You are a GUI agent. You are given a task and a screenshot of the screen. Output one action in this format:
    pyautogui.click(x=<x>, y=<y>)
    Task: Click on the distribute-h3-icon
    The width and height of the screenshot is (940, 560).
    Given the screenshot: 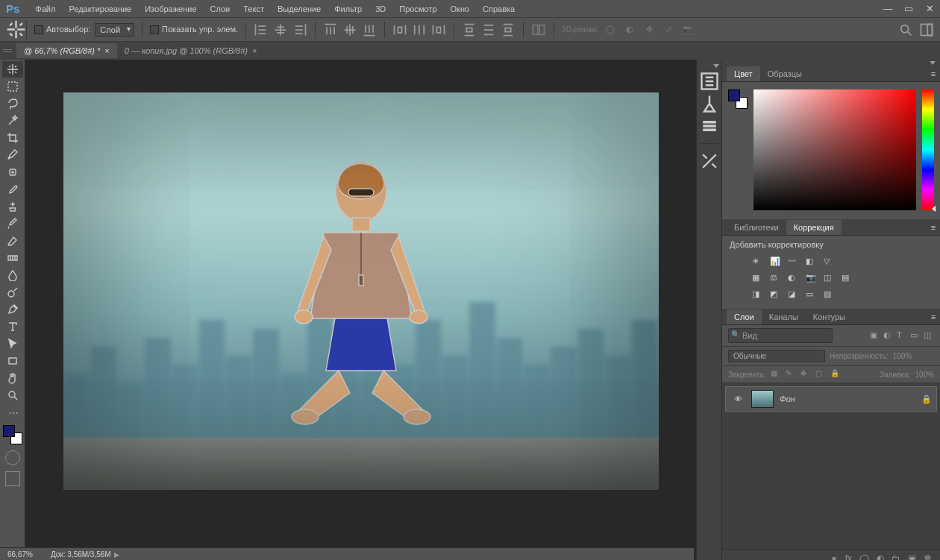 What is the action you would take?
    pyautogui.click(x=439, y=30)
    